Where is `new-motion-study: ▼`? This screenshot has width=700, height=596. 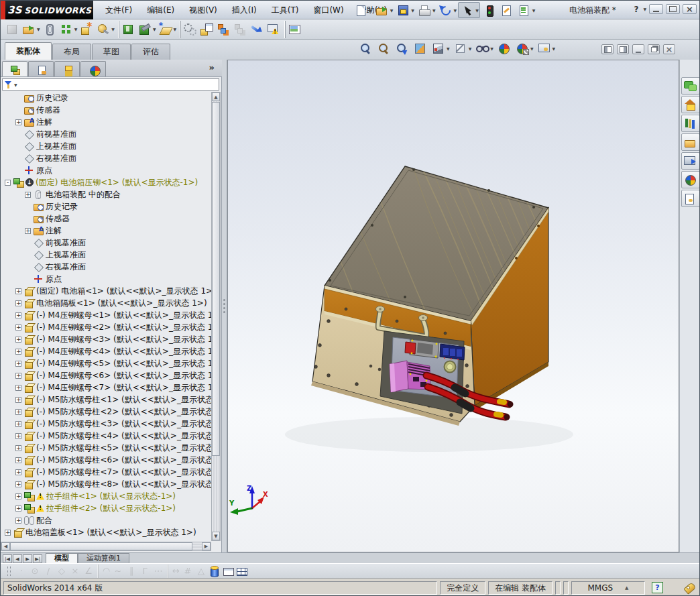 new-motion-study: ▼ is located at coordinates (189, 29).